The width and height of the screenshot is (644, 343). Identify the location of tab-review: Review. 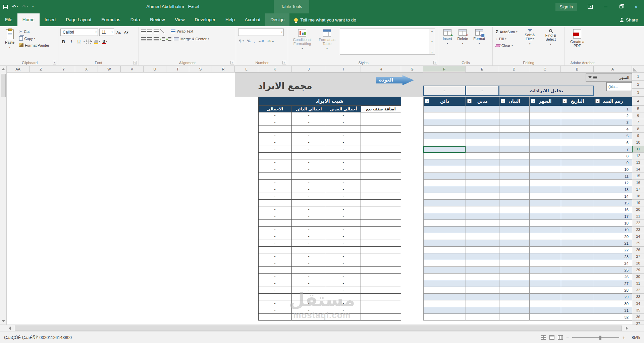
(157, 20).